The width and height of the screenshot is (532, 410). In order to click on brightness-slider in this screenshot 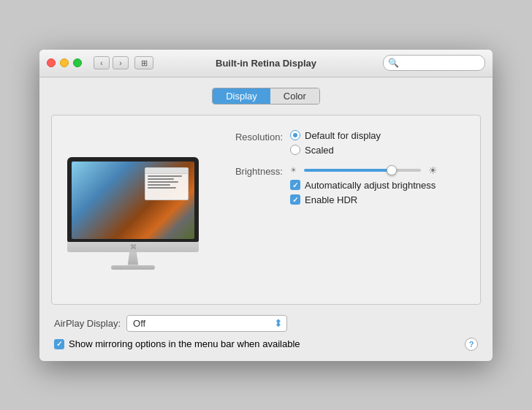, I will do `click(362, 170)`.